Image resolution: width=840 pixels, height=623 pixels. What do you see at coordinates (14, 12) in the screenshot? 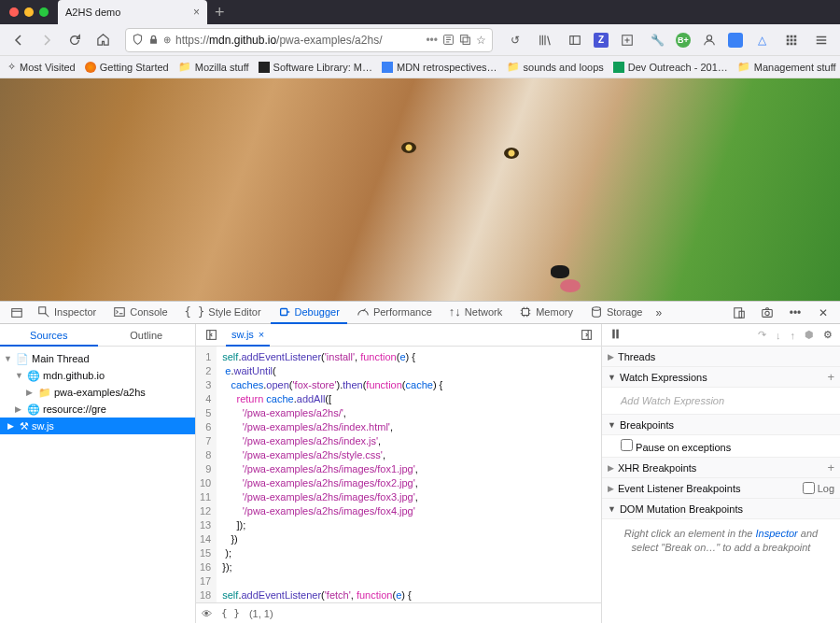
I see `close-window-icon` at bounding box center [14, 12].